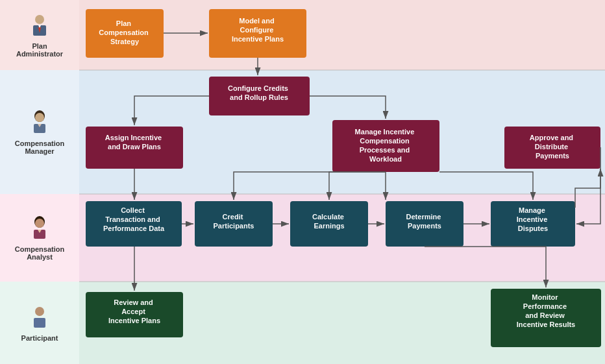 Image resolution: width=605 pixels, height=364 pixels. Describe the element at coordinates (40, 338) in the screenshot. I see `role-label-participant: Participant` at that location.